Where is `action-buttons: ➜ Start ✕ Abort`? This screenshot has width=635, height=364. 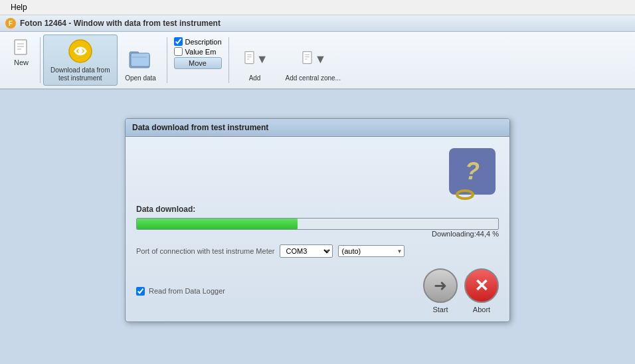 action-buttons: ➜ Start ✕ Abort is located at coordinates (461, 291).